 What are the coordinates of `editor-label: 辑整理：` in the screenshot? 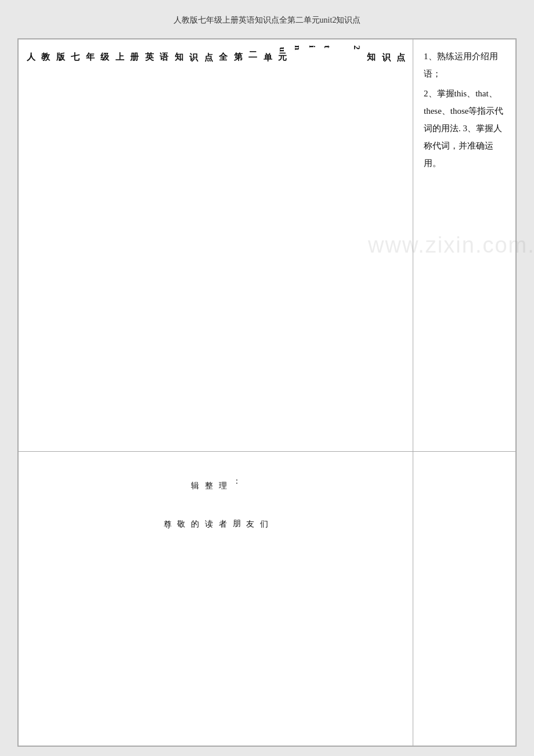 It's located at (216, 480).